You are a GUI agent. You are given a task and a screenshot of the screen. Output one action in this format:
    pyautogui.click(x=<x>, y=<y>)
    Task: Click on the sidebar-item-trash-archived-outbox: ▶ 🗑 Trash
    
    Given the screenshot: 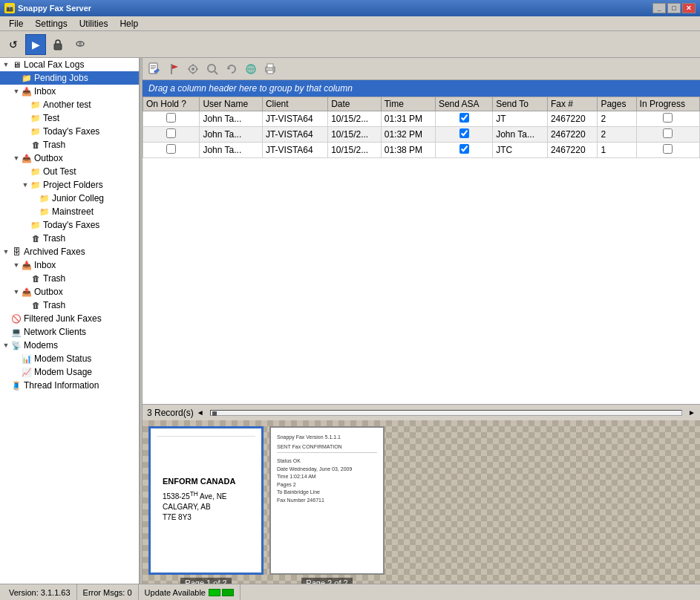 What is the action you would take?
    pyautogui.click(x=70, y=305)
    